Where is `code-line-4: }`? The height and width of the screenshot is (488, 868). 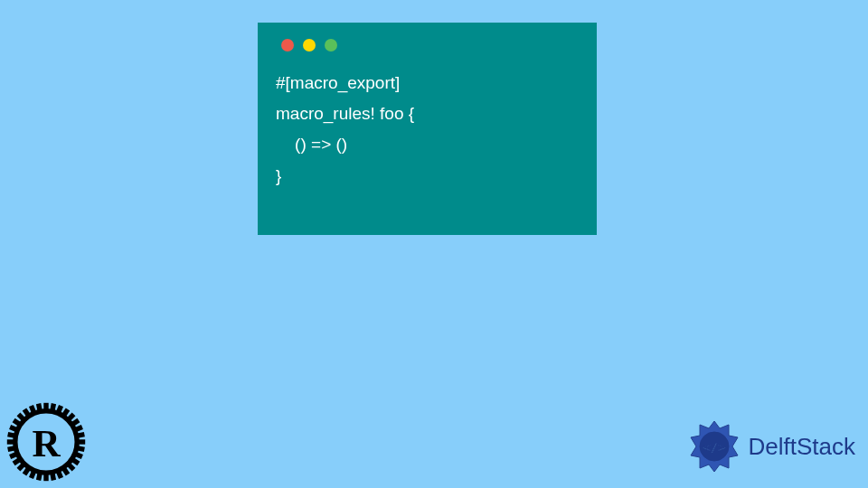 code-line-4: } is located at coordinates (278, 175).